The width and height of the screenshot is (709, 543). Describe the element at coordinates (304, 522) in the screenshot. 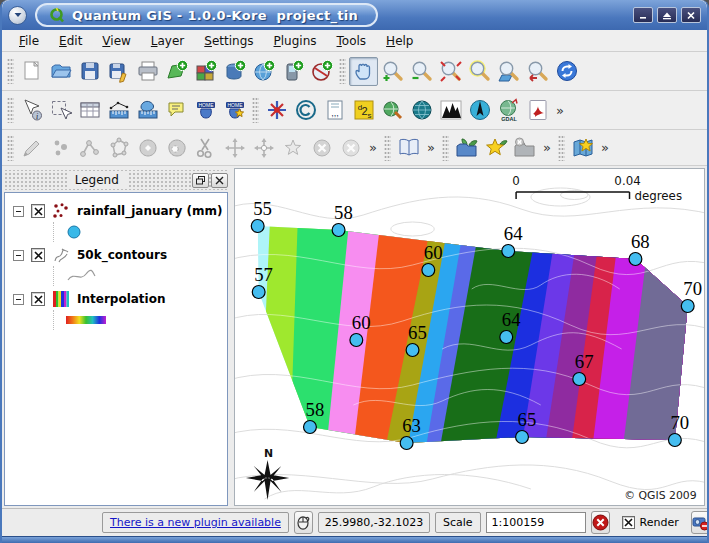

I see `mouse-position-toggle-button` at that location.